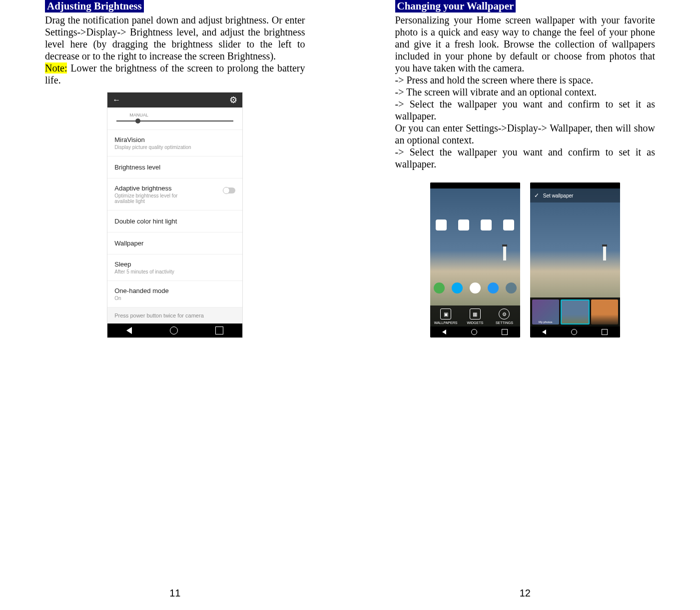 This screenshot has width=700, height=610. What do you see at coordinates (175, 330) in the screenshot?
I see `phone-navbar` at bounding box center [175, 330].